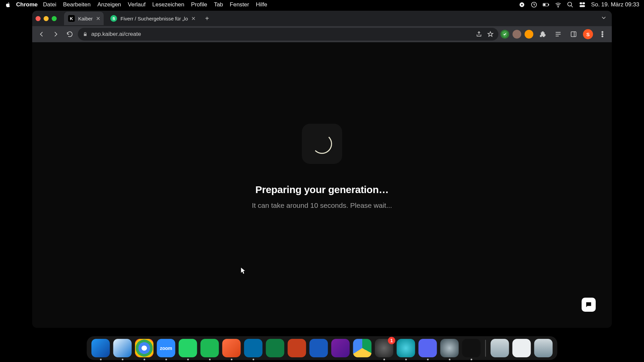  What do you see at coordinates (85, 19) in the screenshot?
I see `tab-title: Kaiber` at bounding box center [85, 19].